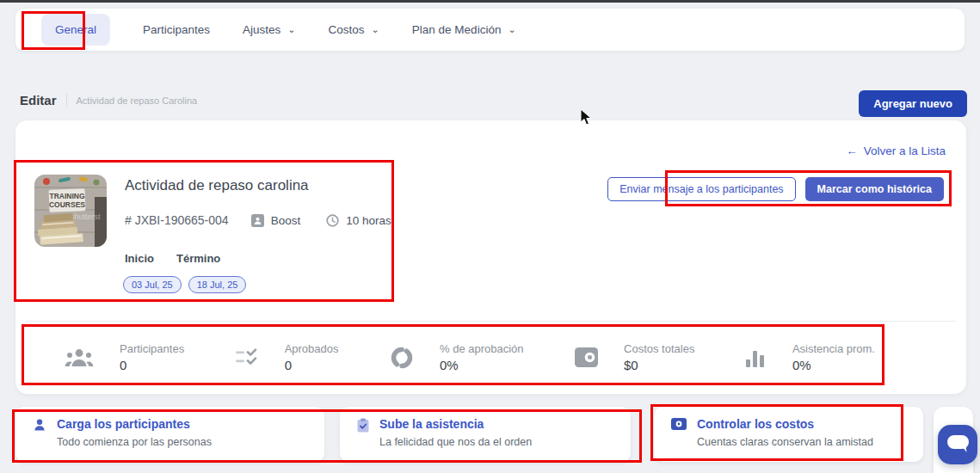 Image resolution: width=980 pixels, height=473 pixels. Describe the element at coordinates (134, 424) in the screenshot. I see `shortcut-title: Carga los participantes` at that location.